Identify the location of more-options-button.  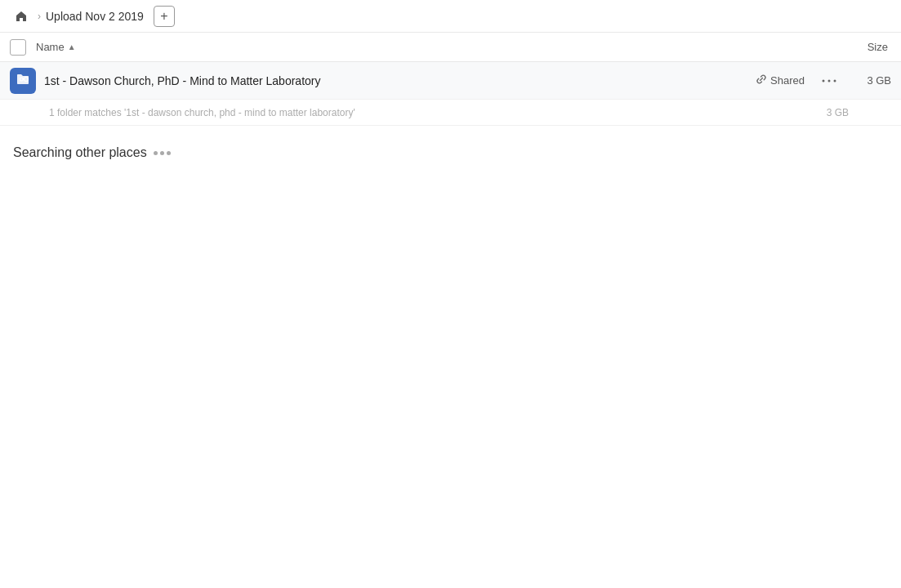
(829, 81).